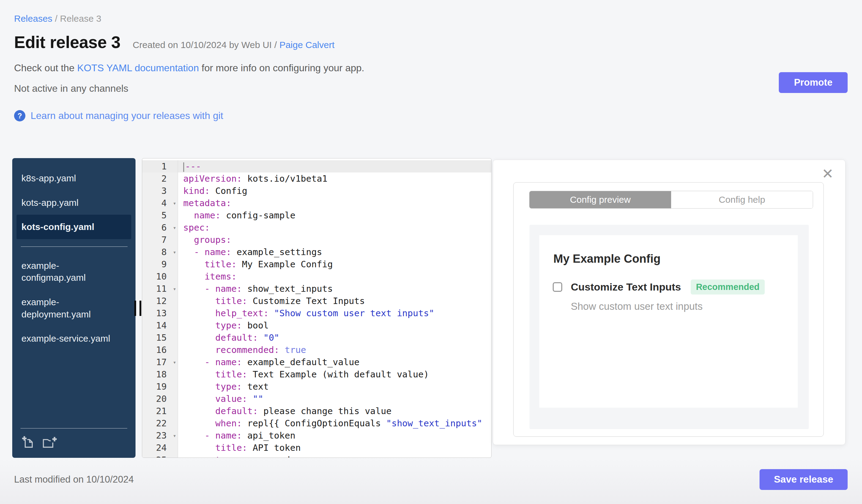  I want to click on kots-yaml-docs-link: KOTS YAML documentation, so click(138, 68).